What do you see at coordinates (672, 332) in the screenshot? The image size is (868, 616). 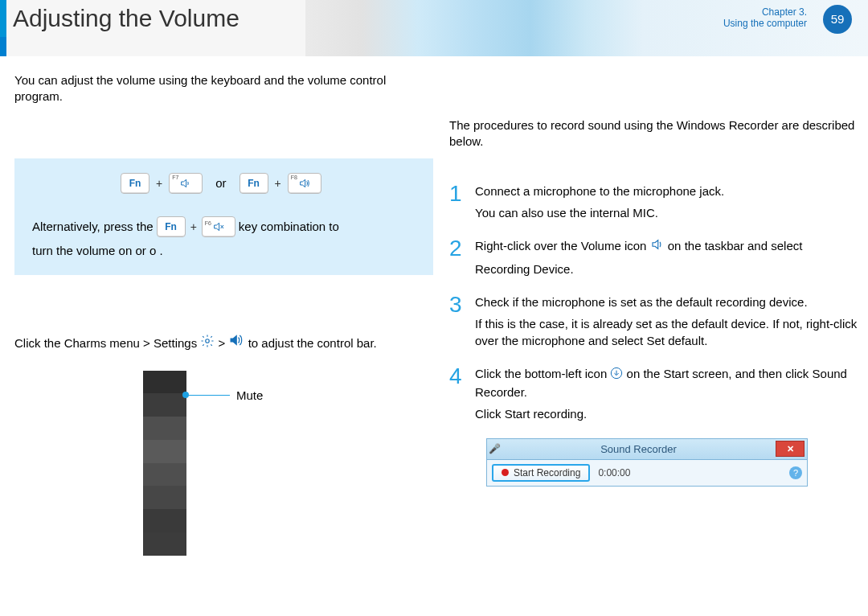 I see `step-subtext: If this is the case, it is already set a…` at bounding box center [672, 332].